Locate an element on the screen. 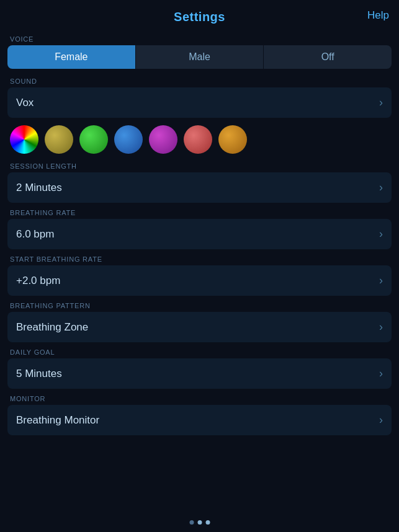 The width and height of the screenshot is (399, 532). session-length-chevron-icon: › is located at coordinates (381, 187).